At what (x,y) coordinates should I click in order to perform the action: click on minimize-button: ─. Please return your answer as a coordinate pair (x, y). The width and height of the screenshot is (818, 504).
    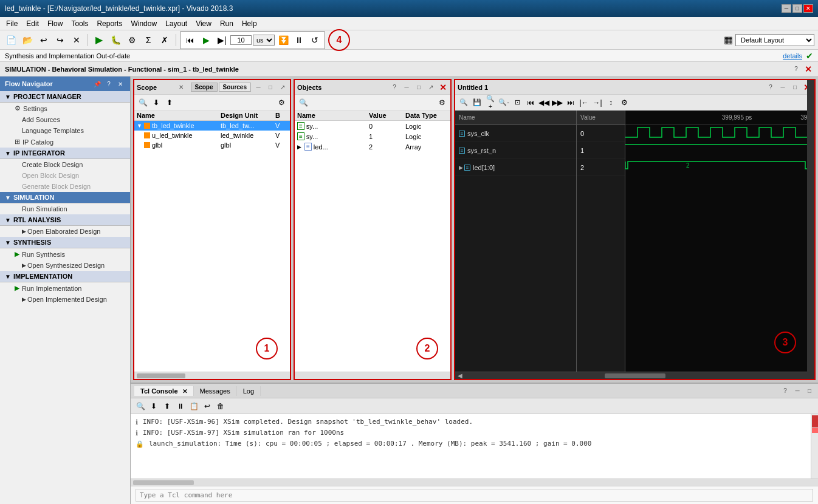
    Looking at the image, I should click on (786, 9).